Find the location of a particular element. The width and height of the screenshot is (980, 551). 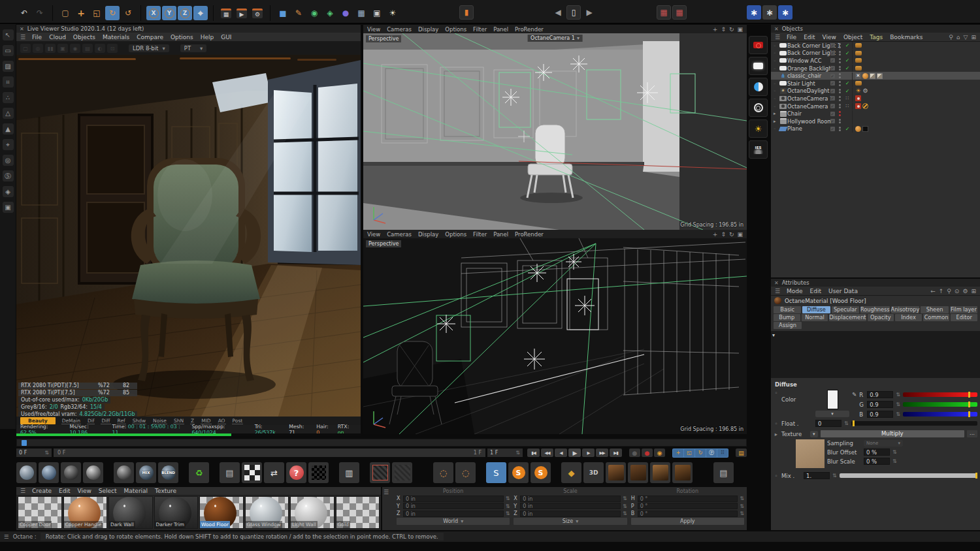

object-state-icon: ∷ is located at coordinates (847, 106).